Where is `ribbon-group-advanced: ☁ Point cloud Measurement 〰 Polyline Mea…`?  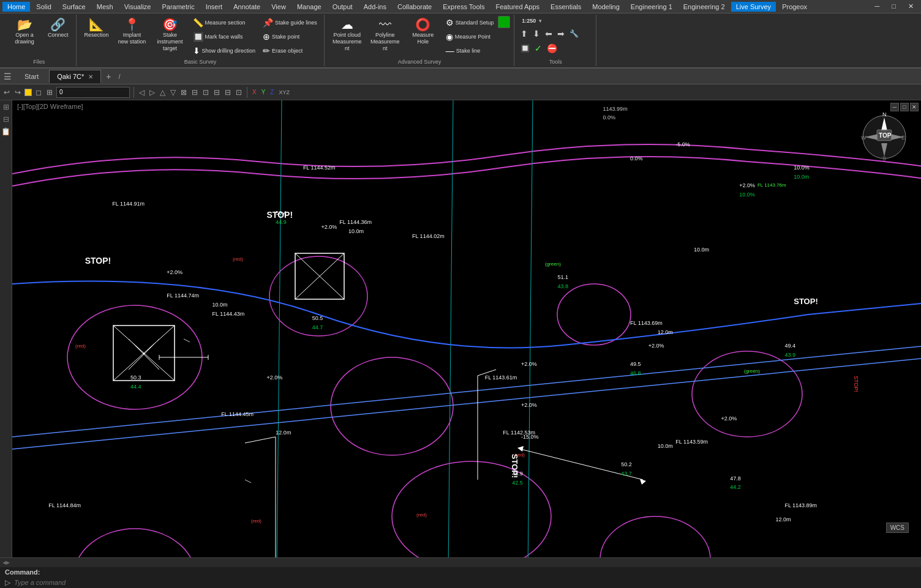
ribbon-group-advanced: ☁ Point cloud Measurement 〰 Polyline Mea… is located at coordinates (420, 40).